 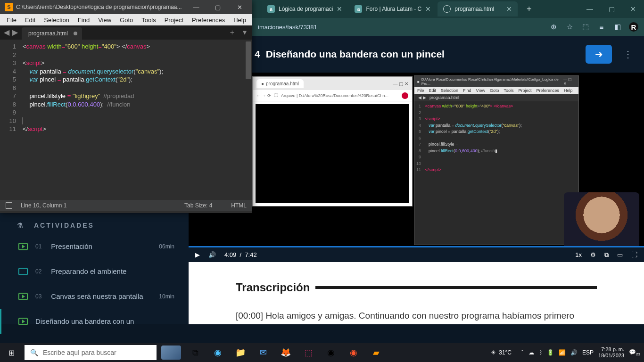 What do you see at coordinates (94, 246) in the screenshot?
I see `activity-item: 01Presentación06min` at bounding box center [94, 246].